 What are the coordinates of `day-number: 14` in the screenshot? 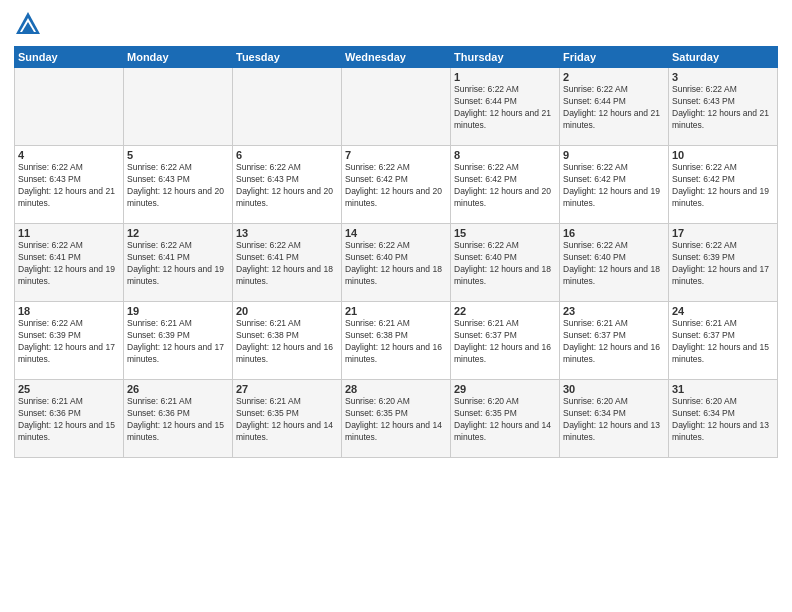 It's located at (396, 233).